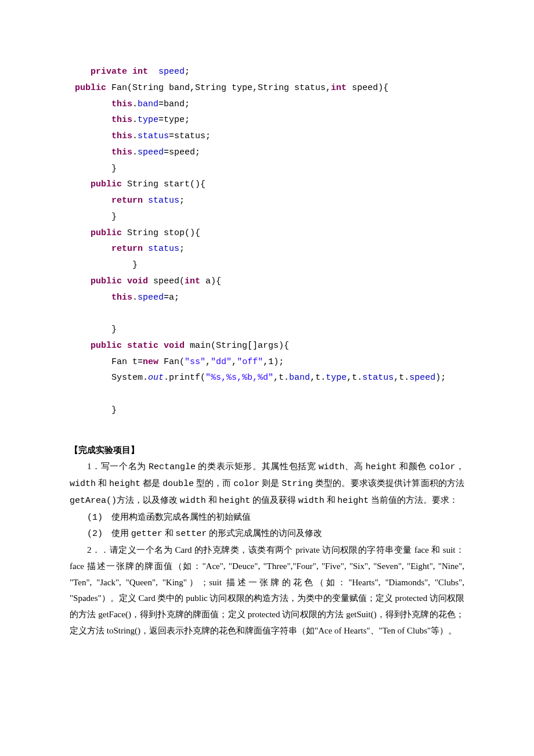 The height and width of the screenshot is (756, 534). Describe the element at coordinates (95, 534) in the screenshot. I see `list-number: (2)` at that location.